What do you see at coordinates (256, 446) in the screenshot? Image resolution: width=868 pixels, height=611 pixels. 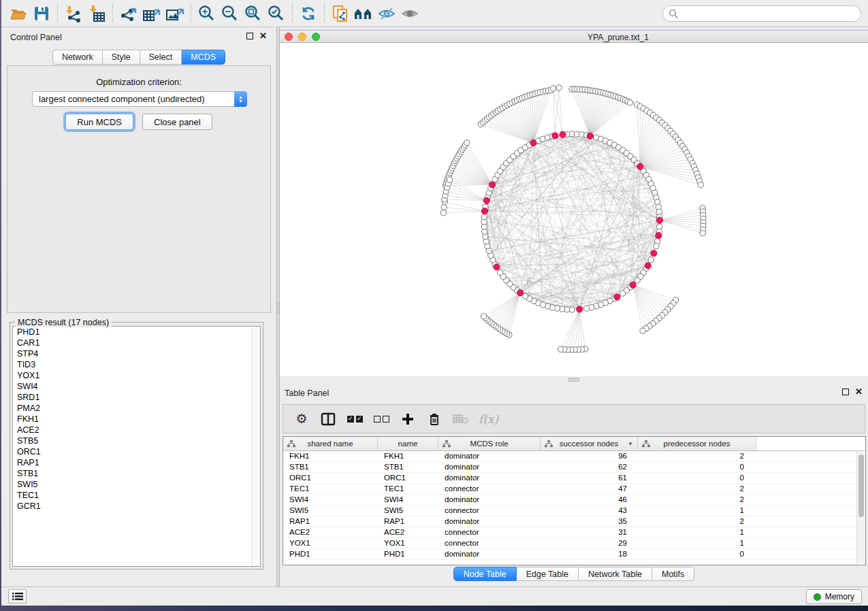 I see `mcds-result-scrollbar` at bounding box center [256, 446].